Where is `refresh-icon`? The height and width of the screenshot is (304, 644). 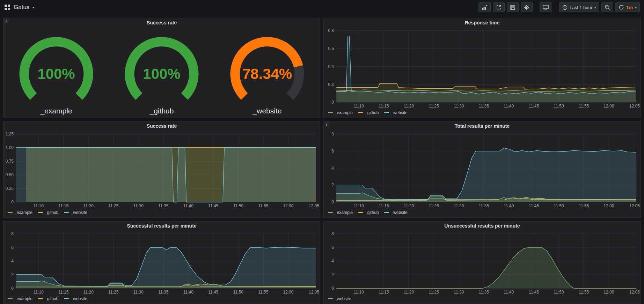
refresh-icon is located at coordinates (621, 7).